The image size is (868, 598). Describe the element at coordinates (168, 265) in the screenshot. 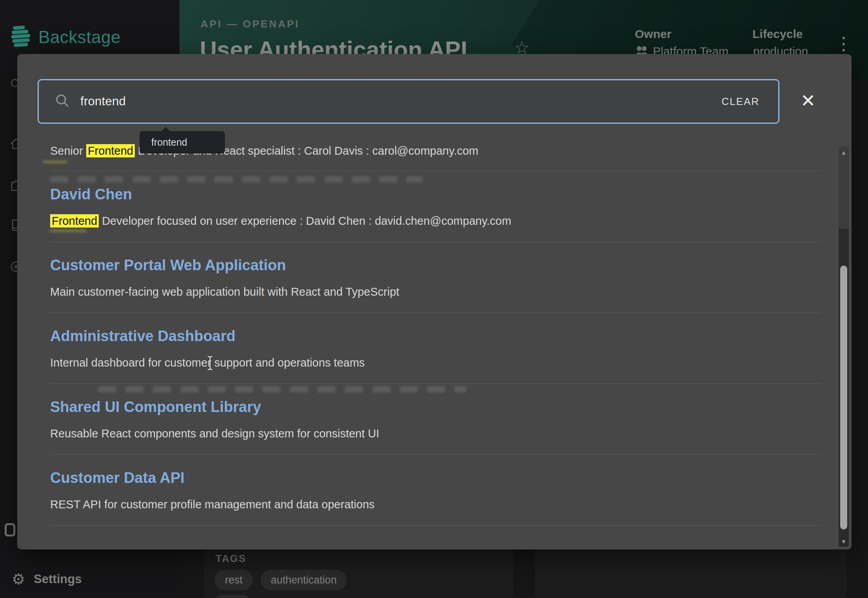

I see `result-title-link: Customer Portal Web Application` at that location.